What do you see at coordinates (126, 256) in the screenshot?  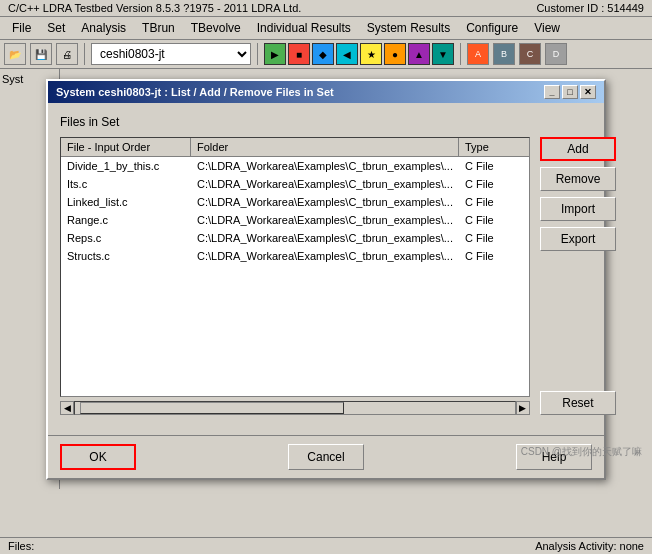 I see `file-name-cell: Structs.c` at bounding box center [126, 256].